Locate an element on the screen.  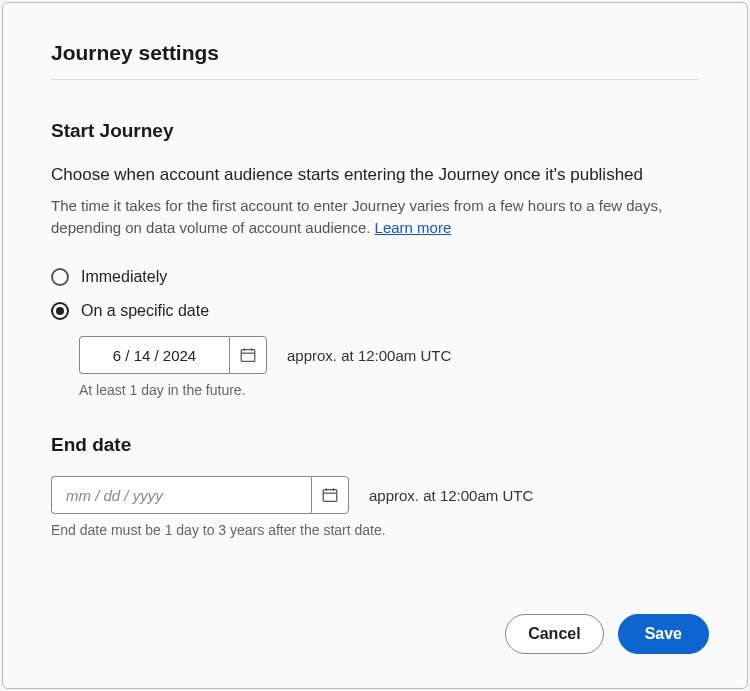
start-date-input: 6 / 14 / 2024 is located at coordinates (154, 355).